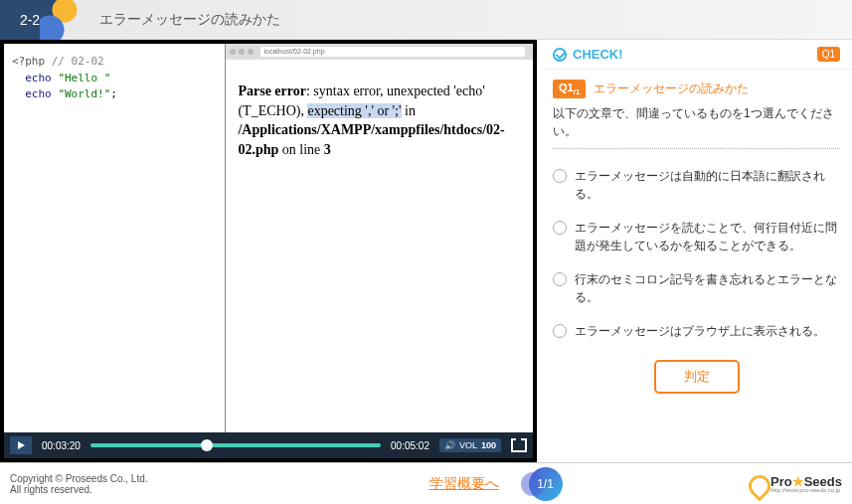  Describe the element at coordinates (671, 89) in the screenshot. I see `question-title: エラーメッセージの読みかた` at that location.